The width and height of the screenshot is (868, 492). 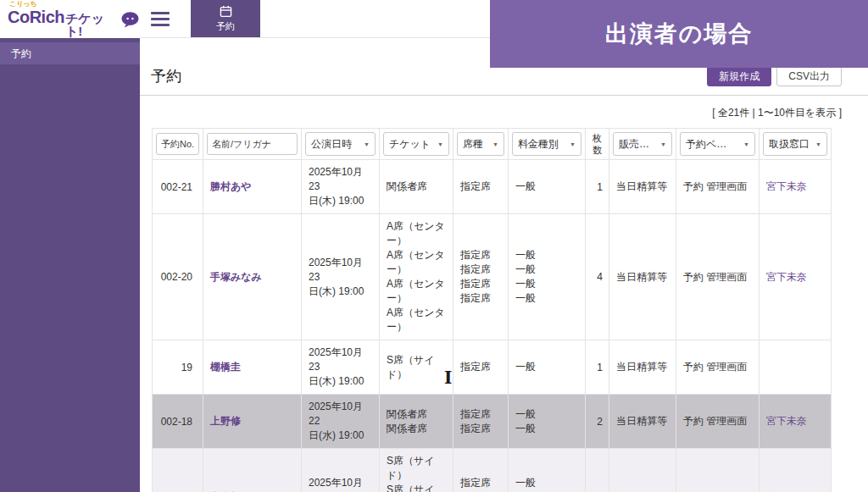 I want to click on cell-customer-name: 棚橋圭, so click(x=253, y=368).